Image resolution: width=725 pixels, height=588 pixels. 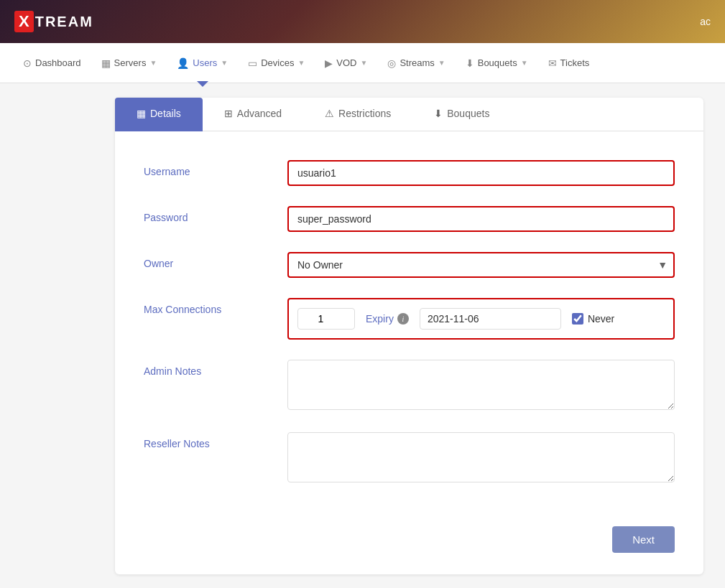 What do you see at coordinates (481, 173) in the screenshot?
I see `username-input` at bounding box center [481, 173].